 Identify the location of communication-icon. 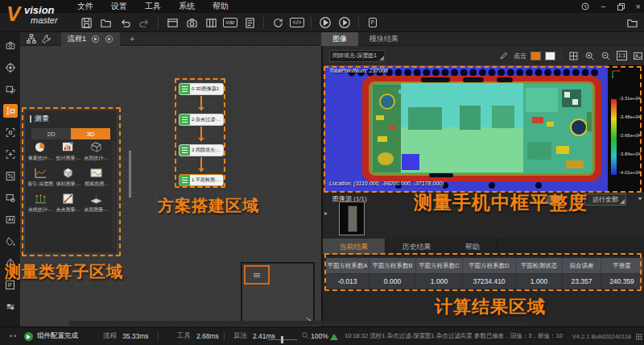
(10, 306).